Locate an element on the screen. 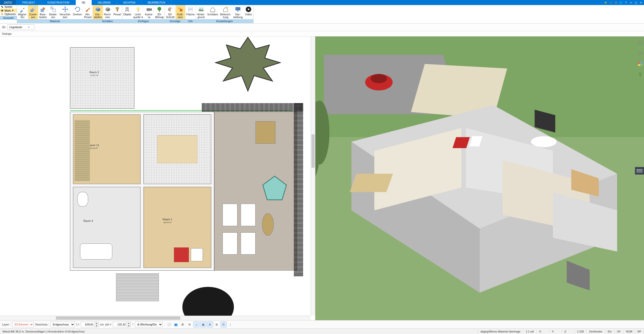 The width and height of the screenshot is (644, 334). l-unit: cm is located at coordinates (102, 324).